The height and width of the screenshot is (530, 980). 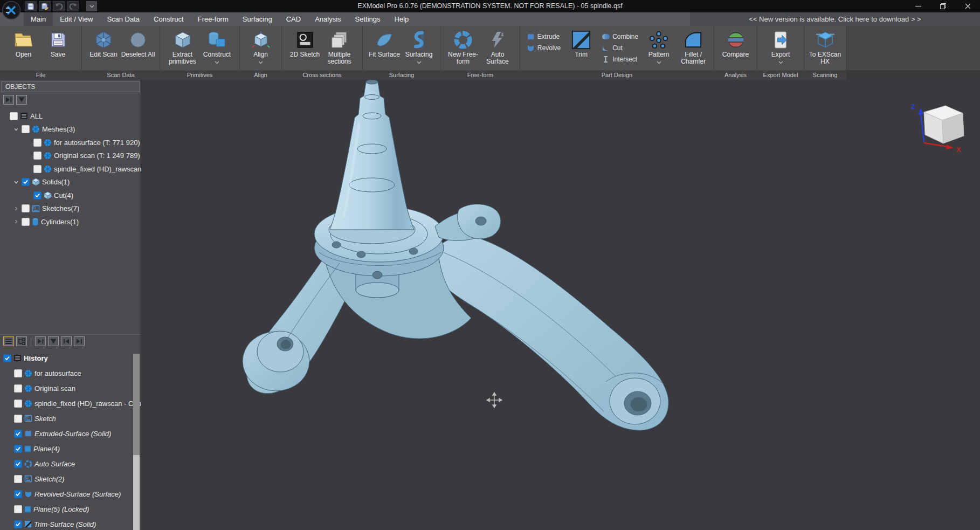 What do you see at coordinates (620, 47) in the screenshot?
I see `ribbon-button-cut: Cut` at bounding box center [620, 47].